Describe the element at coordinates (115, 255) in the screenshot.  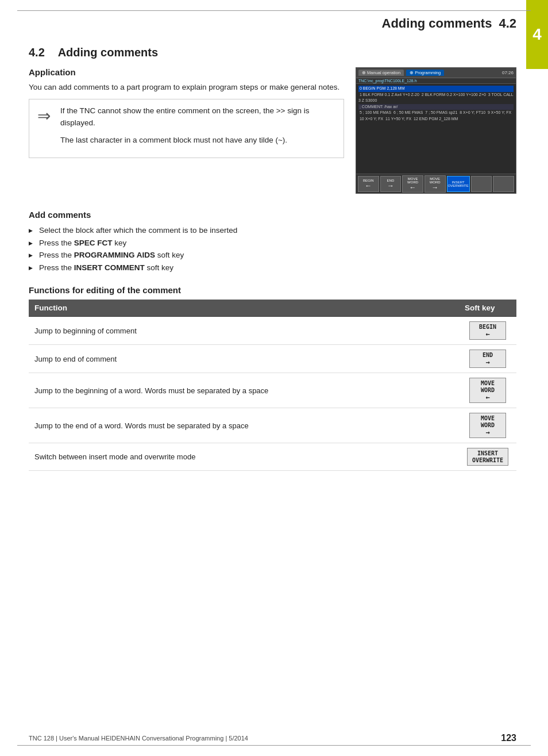
I see `programming-aids-label: PROGRAMMING AIDS` at that location.